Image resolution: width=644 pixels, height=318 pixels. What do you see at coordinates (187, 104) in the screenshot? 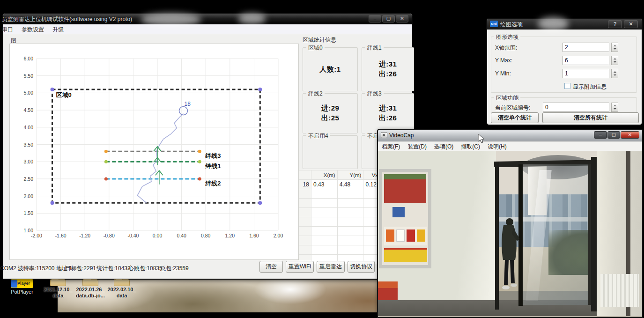
I see `target-id-label: 18` at bounding box center [187, 104].